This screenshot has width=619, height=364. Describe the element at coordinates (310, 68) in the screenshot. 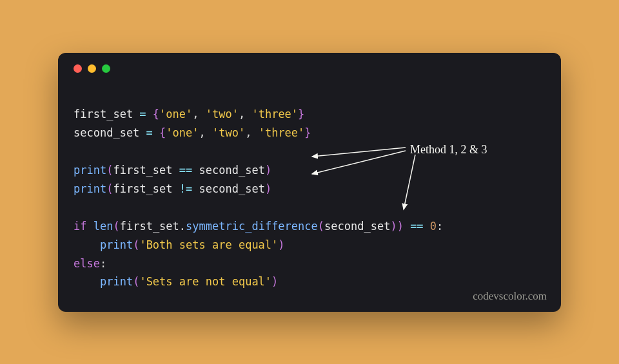

I see `window-controls` at that location.